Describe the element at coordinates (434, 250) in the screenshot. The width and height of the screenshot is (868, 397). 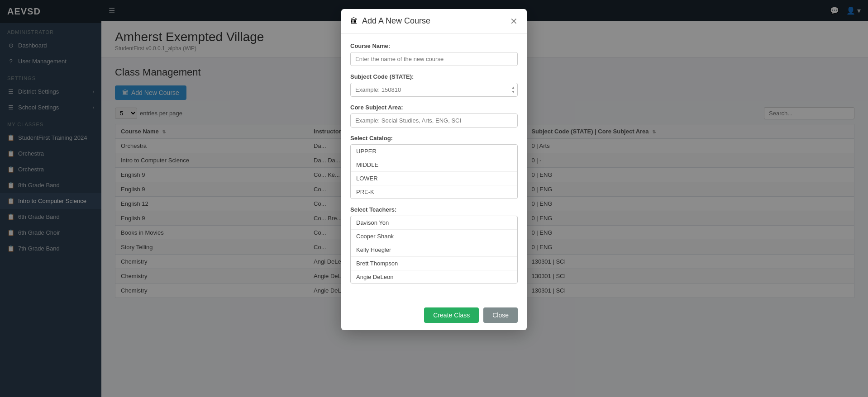
I see `teachers-list: Davison YonCooper ShankKelly HoeglerBret…` at that location.